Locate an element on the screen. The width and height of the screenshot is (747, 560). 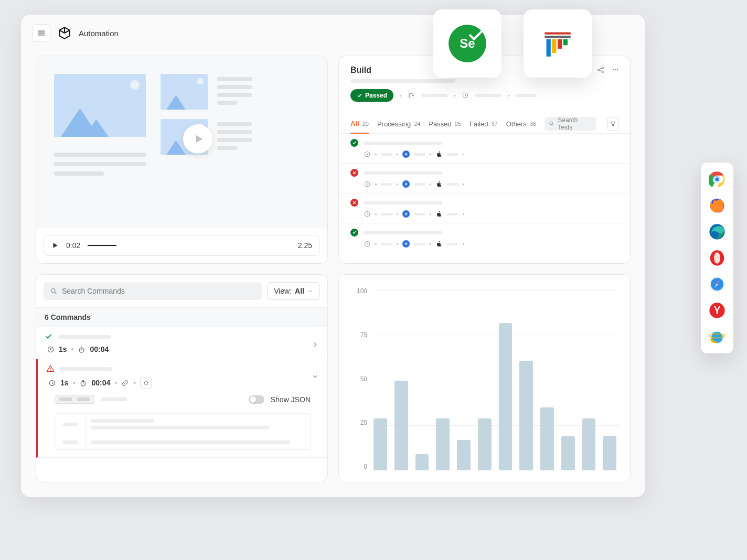
bar-chart: 1007550250 is located at coordinates (485, 382).